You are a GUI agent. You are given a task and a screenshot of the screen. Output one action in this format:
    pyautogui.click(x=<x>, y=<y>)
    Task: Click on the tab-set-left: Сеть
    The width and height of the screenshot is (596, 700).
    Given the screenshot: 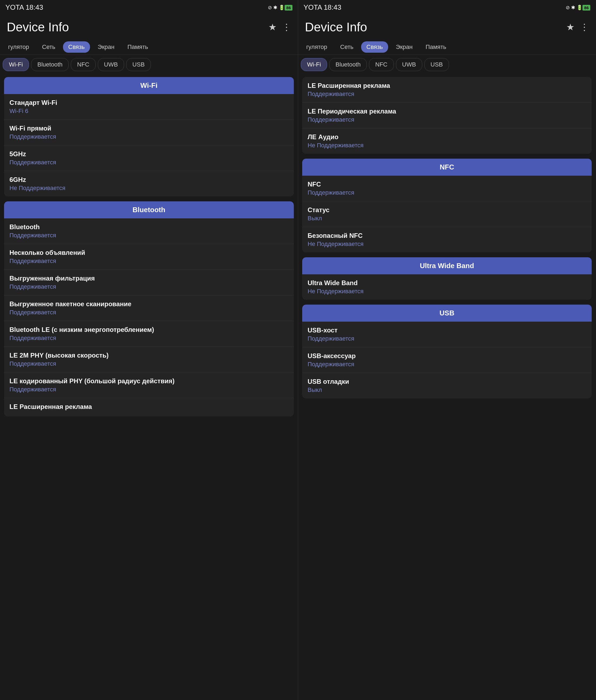 What is the action you would take?
    pyautogui.click(x=49, y=47)
    